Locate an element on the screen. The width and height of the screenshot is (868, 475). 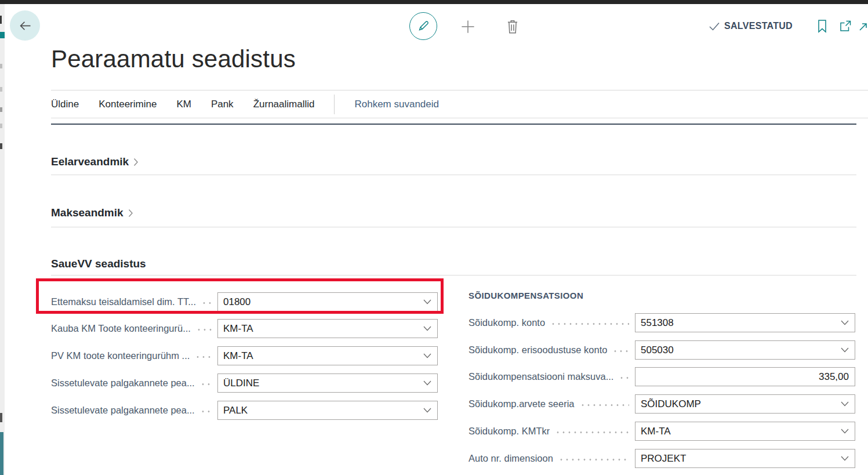
ettemaksu-dim-combobox: 01800 is located at coordinates (328, 302).